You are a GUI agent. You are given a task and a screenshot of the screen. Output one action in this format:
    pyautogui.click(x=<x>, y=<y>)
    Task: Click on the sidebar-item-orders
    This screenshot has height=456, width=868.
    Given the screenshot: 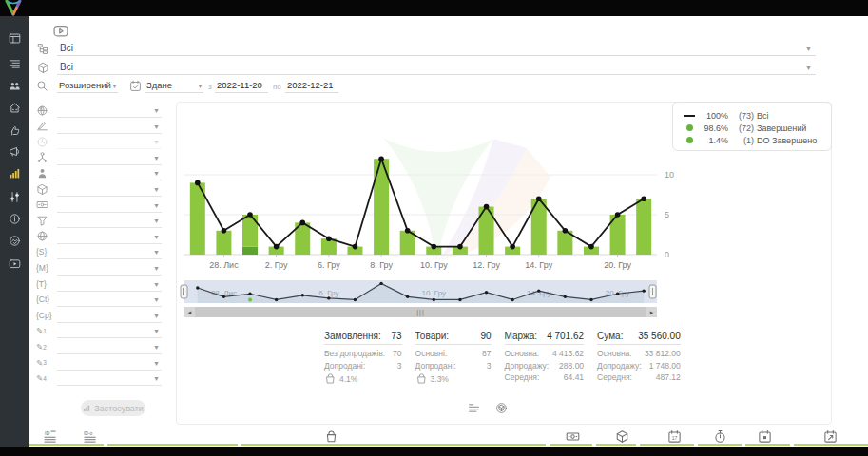 What is the action you would take?
    pyautogui.click(x=14, y=64)
    